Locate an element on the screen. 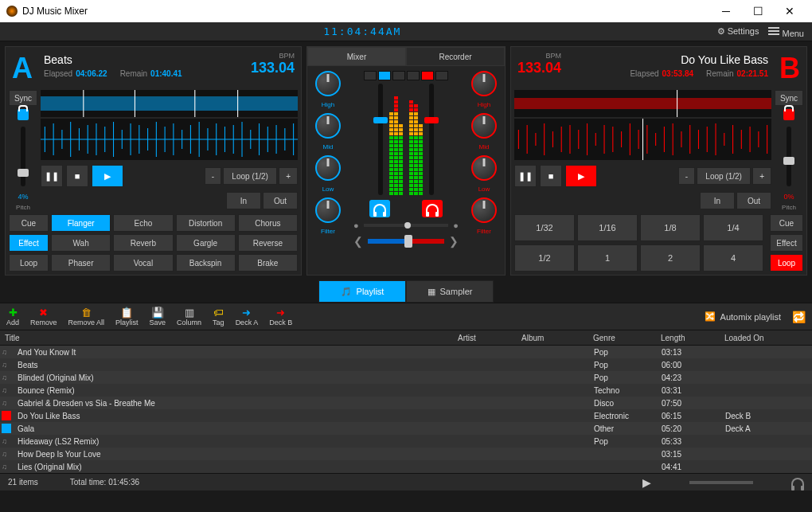  minimize-button: ─ is located at coordinates (726, 11).